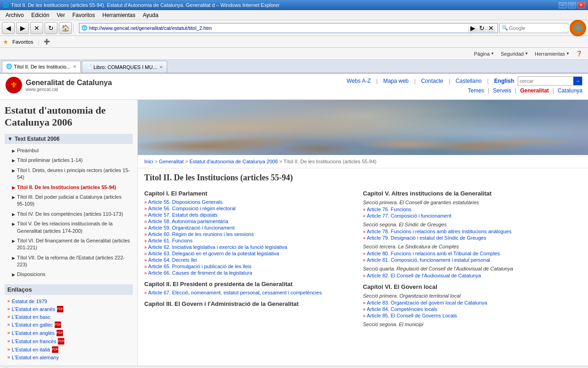 The image size is (588, 368). What do you see at coordinates (470, 224) in the screenshot?
I see `section-v-2: Secció segona. El Síndic de Greuges` at bounding box center [470, 224].